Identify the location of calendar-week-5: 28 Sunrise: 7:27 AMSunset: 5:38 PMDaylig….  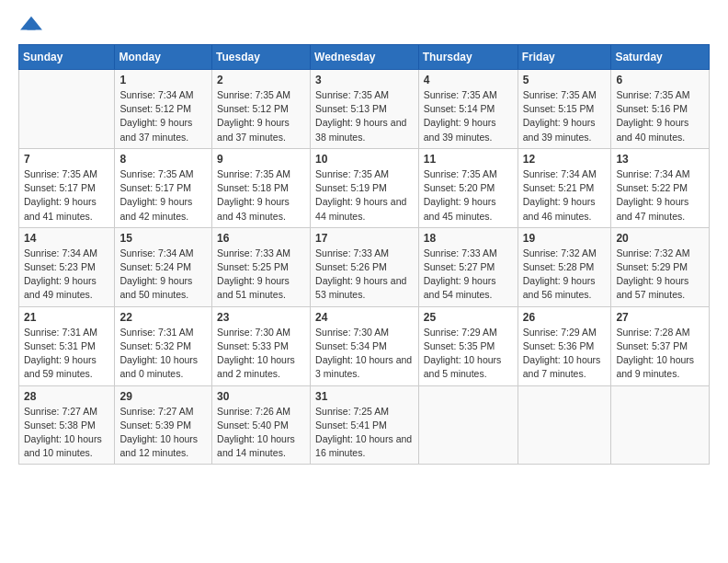
(364, 425).